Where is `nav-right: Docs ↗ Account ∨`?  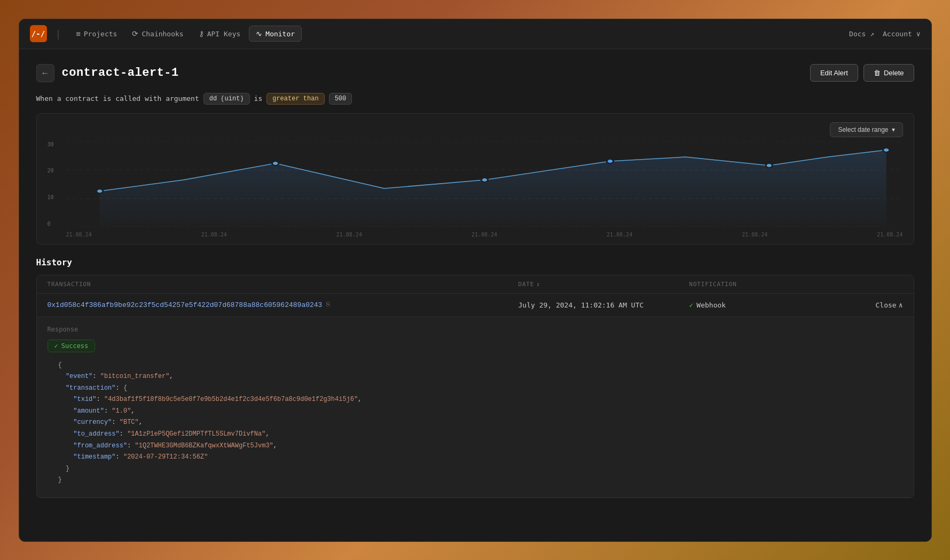
nav-right: Docs ↗ Account ∨ is located at coordinates (884, 34).